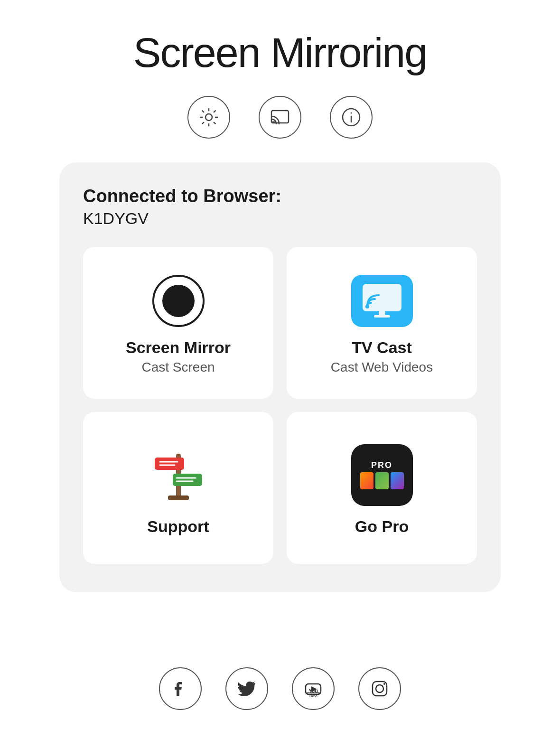 The height and width of the screenshot is (729, 560). I want to click on screen-mirror-icon, so click(178, 301).